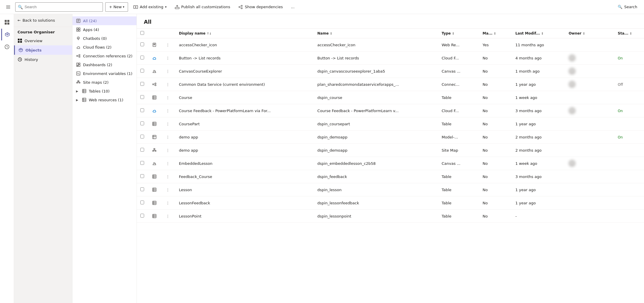 Image resolution: width=644 pixels, height=303 pixels. Describe the element at coordinates (203, 7) in the screenshot. I see `publish-all-button: Publish all customizations` at that location.